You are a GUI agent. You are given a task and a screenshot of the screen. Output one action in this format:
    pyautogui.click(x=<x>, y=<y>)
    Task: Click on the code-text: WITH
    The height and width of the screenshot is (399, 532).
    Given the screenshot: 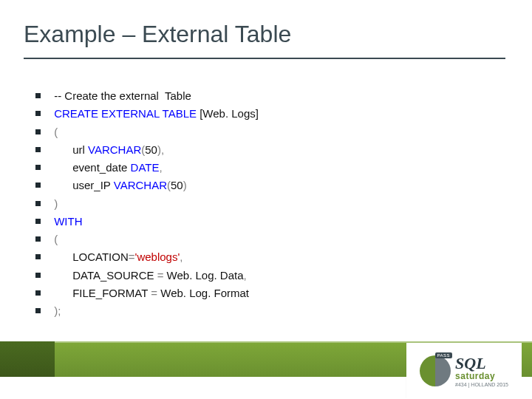 What is the action you would take?
    pyautogui.click(x=66, y=222)
    